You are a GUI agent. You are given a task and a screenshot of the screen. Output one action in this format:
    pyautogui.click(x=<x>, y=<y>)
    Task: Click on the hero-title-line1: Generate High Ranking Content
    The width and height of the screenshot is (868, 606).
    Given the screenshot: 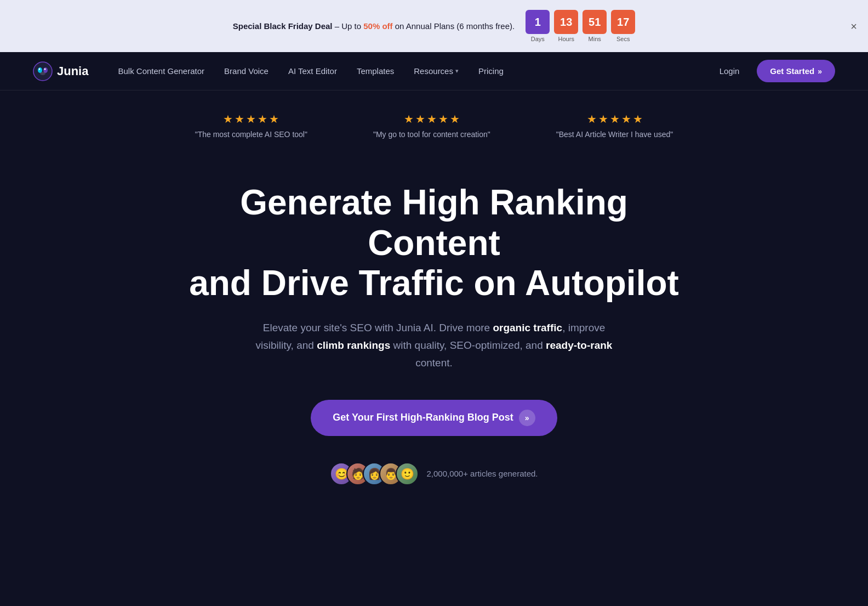 What is the action you would take?
    pyautogui.click(x=434, y=223)
    